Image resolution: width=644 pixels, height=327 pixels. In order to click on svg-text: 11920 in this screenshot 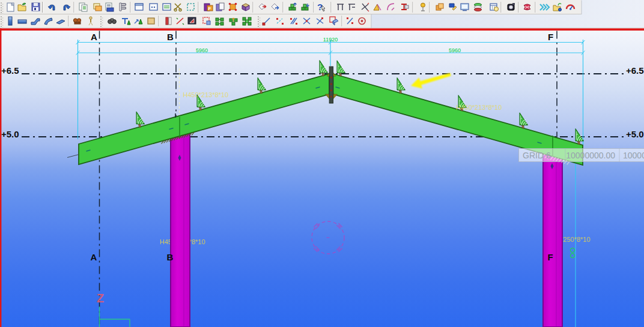, I will do `click(330, 40)`.